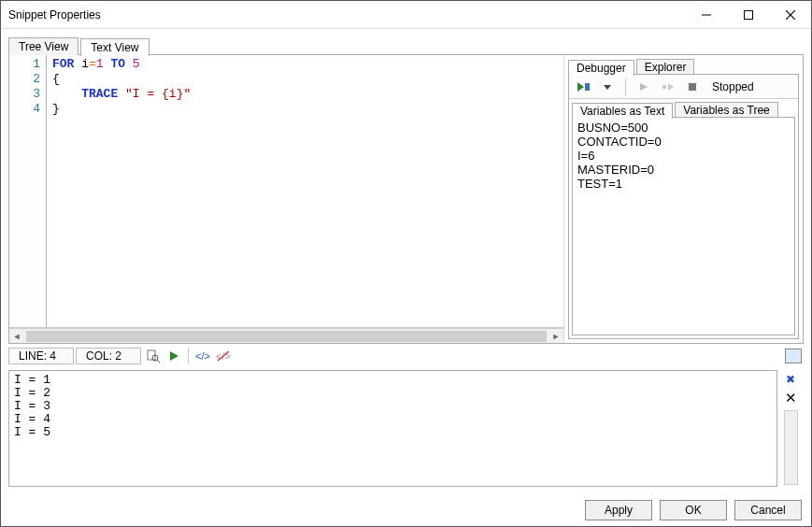 The width and height of the screenshot is (812, 527). Describe the element at coordinates (223, 356) in the screenshot. I see `code-tag-disabled-icon: </>` at that location.